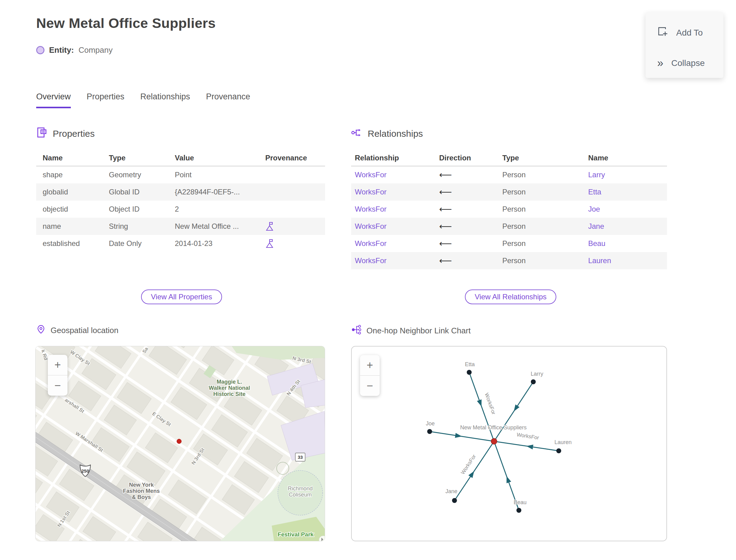 This screenshot has width=736, height=560. Describe the element at coordinates (419, 331) in the screenshot. I see `link-chart-section-title: One-hop Neighbor Link Chart` at that location.